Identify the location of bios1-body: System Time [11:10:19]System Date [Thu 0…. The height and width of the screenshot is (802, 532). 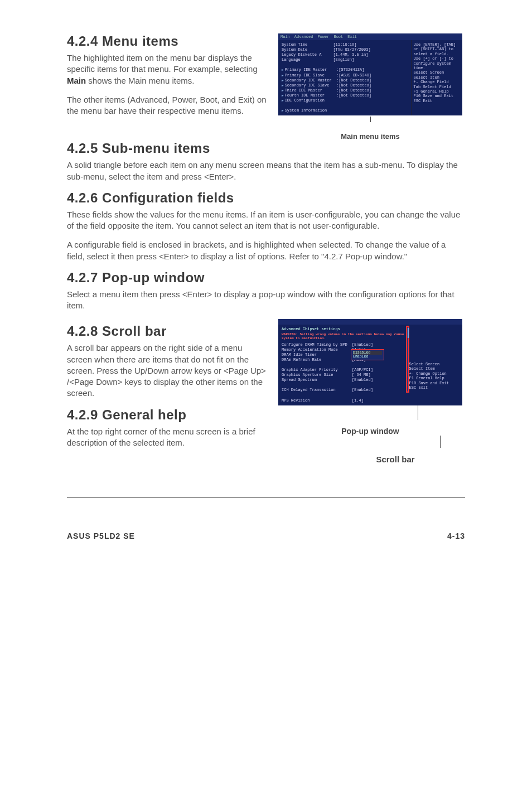
(370, 78).